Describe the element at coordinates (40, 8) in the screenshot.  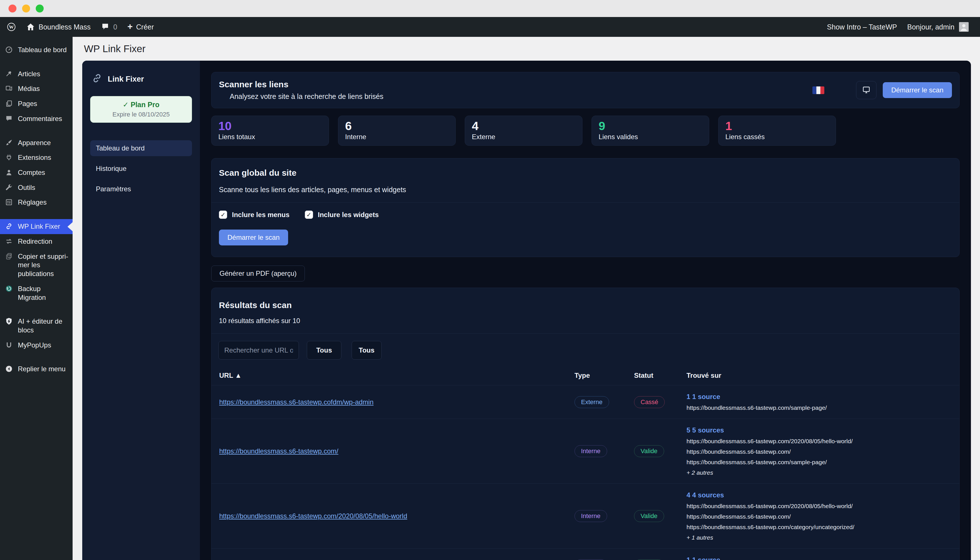
I see `maximize-window-button` at that location.